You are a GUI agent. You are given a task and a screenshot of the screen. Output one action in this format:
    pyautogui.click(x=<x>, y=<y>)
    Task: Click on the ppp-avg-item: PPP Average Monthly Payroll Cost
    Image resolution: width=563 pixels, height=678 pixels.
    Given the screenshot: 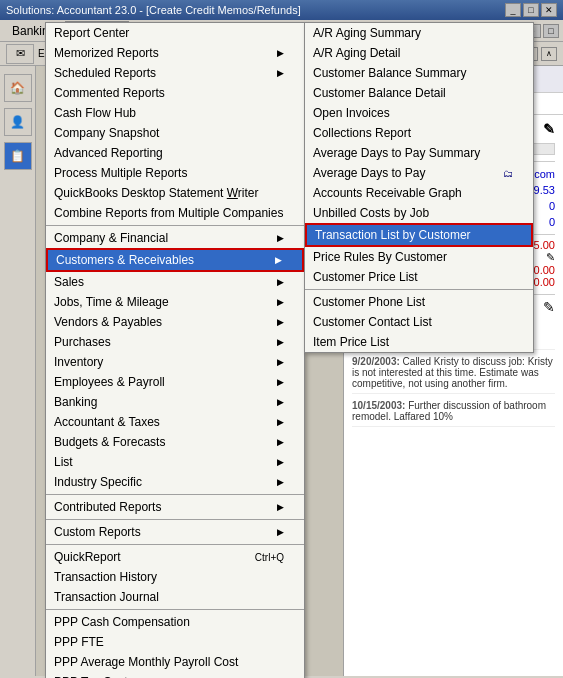 What is the action you would take?
    pyautogui.click(x=175, y=662)
    